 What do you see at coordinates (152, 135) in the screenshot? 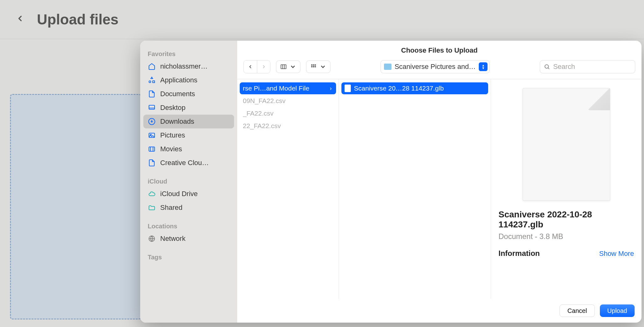
I see `picture-icon` at bounding box center [152, 135].